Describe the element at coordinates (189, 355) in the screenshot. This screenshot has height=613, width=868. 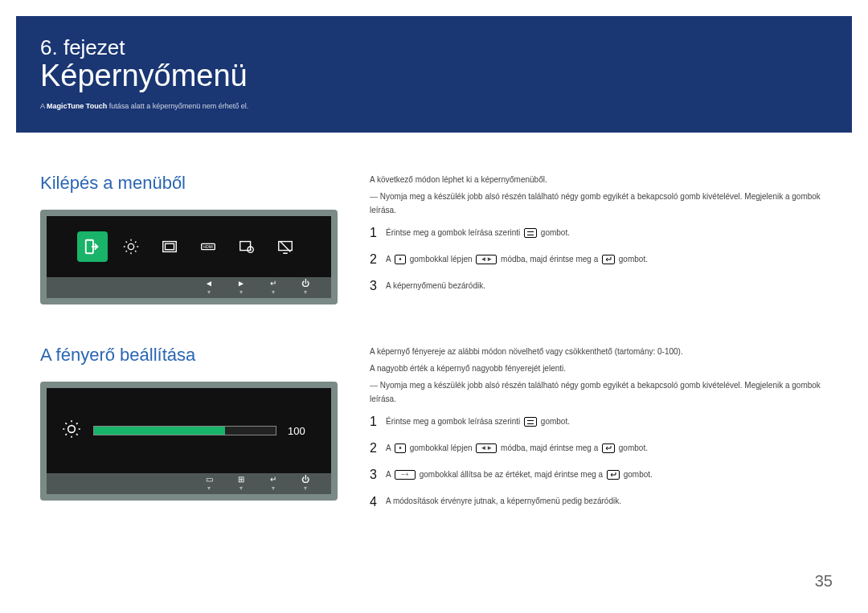
I see `bright-heading: A fényerő beállítása` at that location.